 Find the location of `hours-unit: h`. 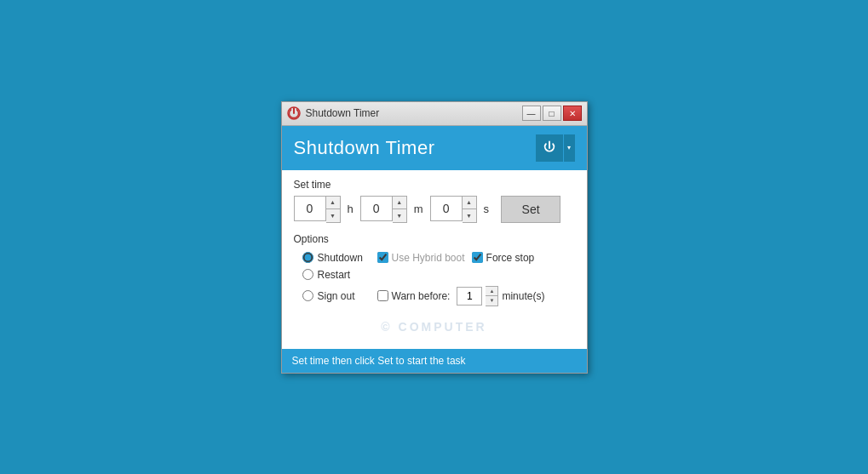

hours-unit: h is located at coordinates (351, 209).